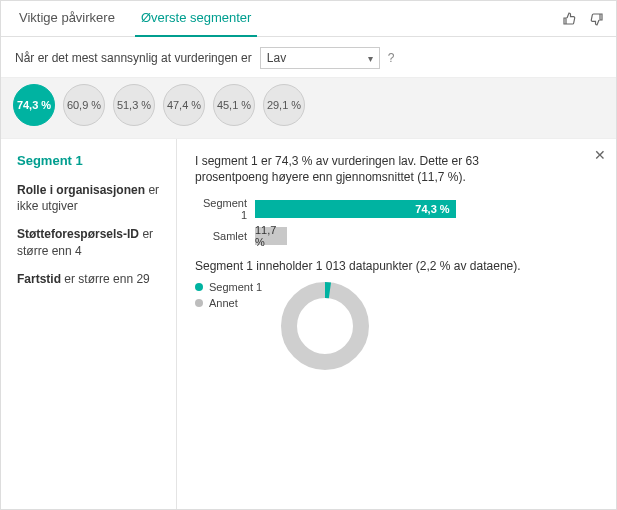 This screenshot has height=510, width=617. What do you see at coordinates (224, 303) in the screenshot?
I see `legend-label-other: Annet` at bounding box center [224, 303].